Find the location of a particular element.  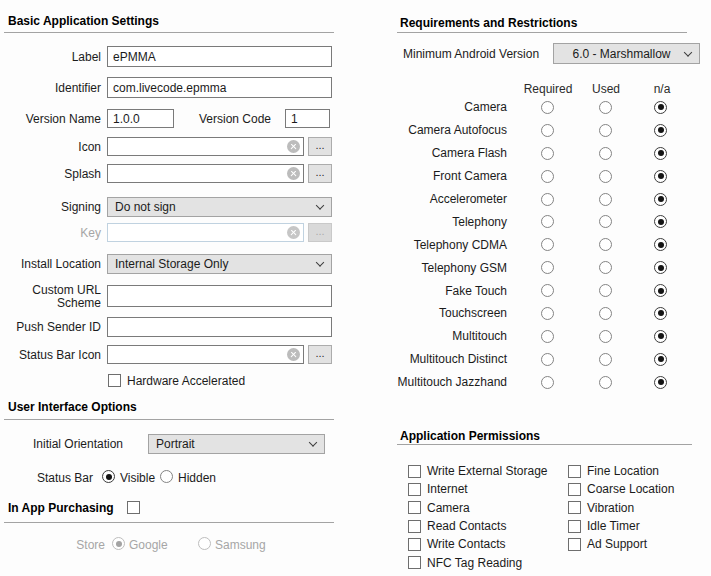

signing-field-label: Signing is located at coordinates (50, 207).